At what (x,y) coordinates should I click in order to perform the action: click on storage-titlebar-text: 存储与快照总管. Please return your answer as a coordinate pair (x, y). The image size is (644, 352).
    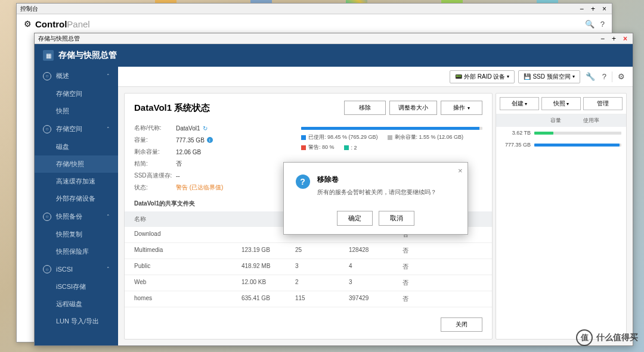
    Looking at the image, I should click on (318, 39).